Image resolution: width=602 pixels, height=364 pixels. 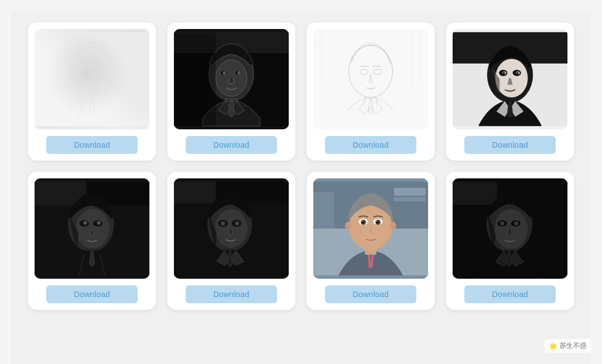 I want to click on download-button-7: Download, so click(x=371, y=294).